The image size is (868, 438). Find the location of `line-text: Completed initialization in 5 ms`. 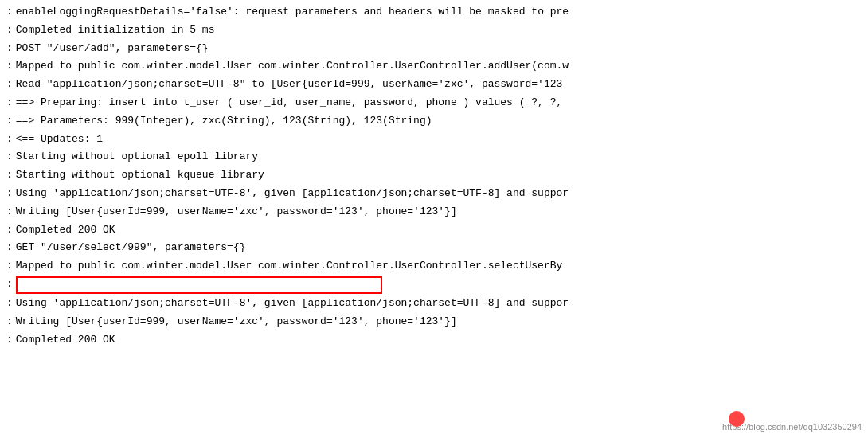

line-text: Completed initialization in 5 ms is located at coordinates (115, 30).